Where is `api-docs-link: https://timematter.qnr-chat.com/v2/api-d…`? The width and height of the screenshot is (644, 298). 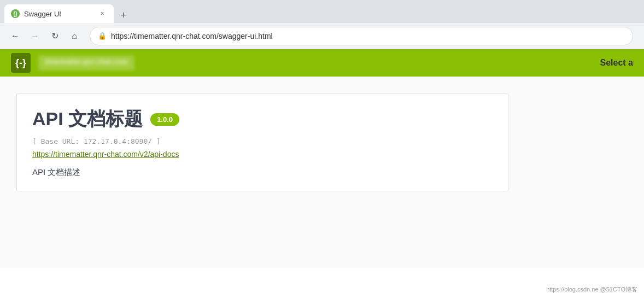 api-docs-link: https://timematter.qnr-chat.com/v2/api-d… is located at coordinates (262, 154).